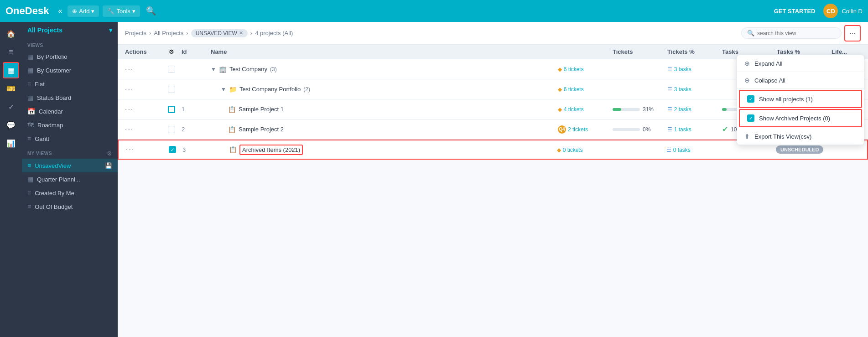 Image resolution: width=868 pixels, height=337 pixels. Describe the element at coordinates (695, 130) in the screenshot. I see `row-tasks-cell: ☰ 1 tasks` at that location.